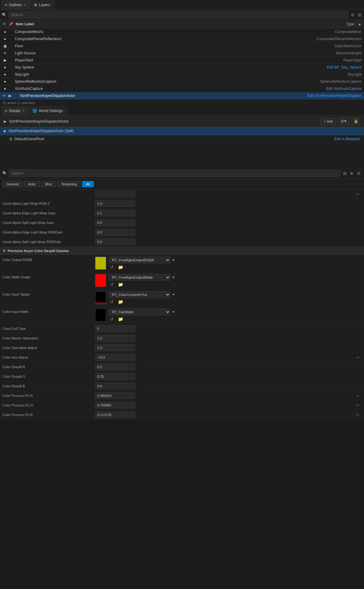  I want to click on table-row: ● VizrtAutoCapture Edit VizrtAutoCapture, so click(182, 89).